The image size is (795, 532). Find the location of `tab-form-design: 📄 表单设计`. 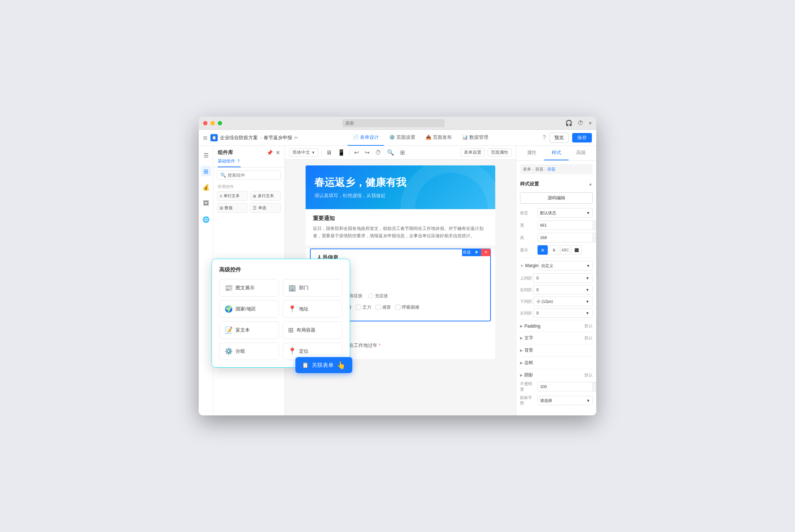

tab-form-design: 📄 表单设计 is located at coordinates (366, 138).